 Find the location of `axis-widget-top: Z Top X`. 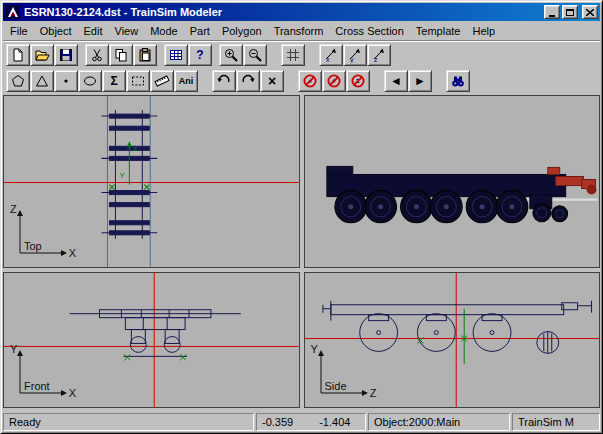

axis-widget-top: Z Top X is located at coordinates (43, 234).